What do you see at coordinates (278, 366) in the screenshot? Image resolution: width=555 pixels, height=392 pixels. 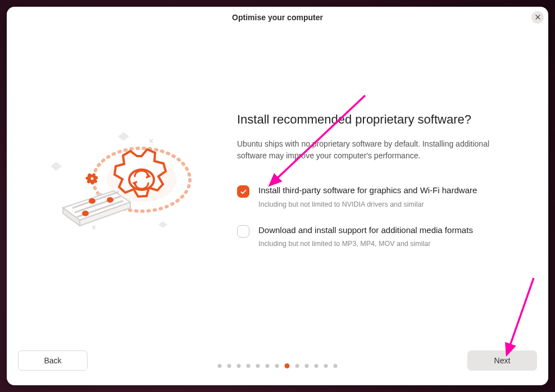 I see `progress-dots` at bounding box center [278, 366].